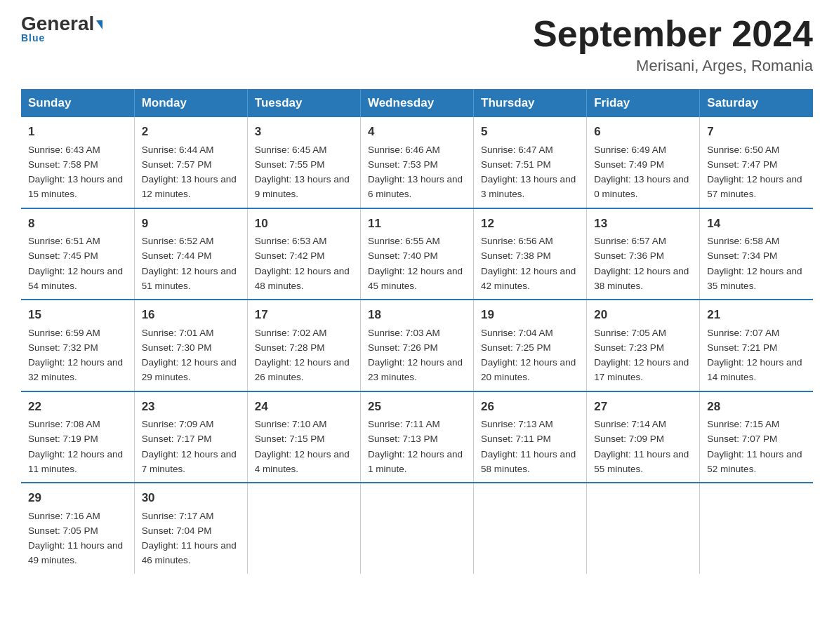 This screenshot has height=644, width=834. Describe the element at coordinates (302, 264) in the screenshot. I see `day-info: Sunrise: 6:53 AMSunset: 7:42 PMDaylight:…` at that location.